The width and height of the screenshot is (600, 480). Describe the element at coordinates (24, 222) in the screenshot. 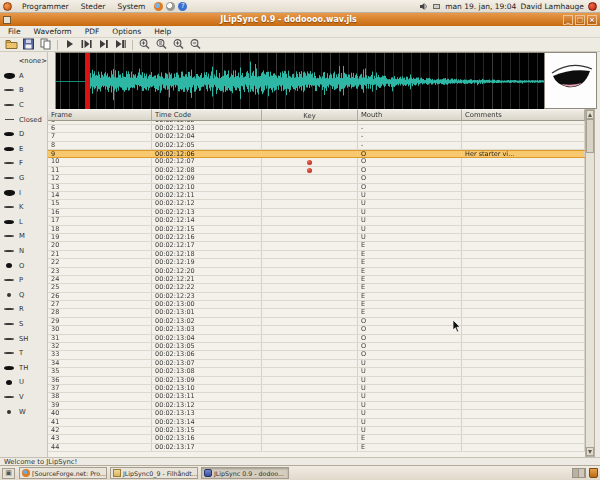

I see `mouth-item-l: L` at that location.